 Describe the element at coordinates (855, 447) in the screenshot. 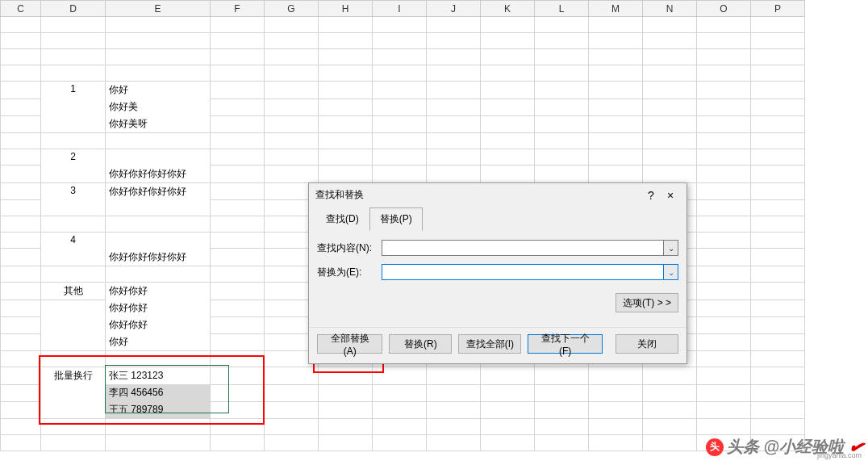

I see `checkmark-icon: ✔` at that location.